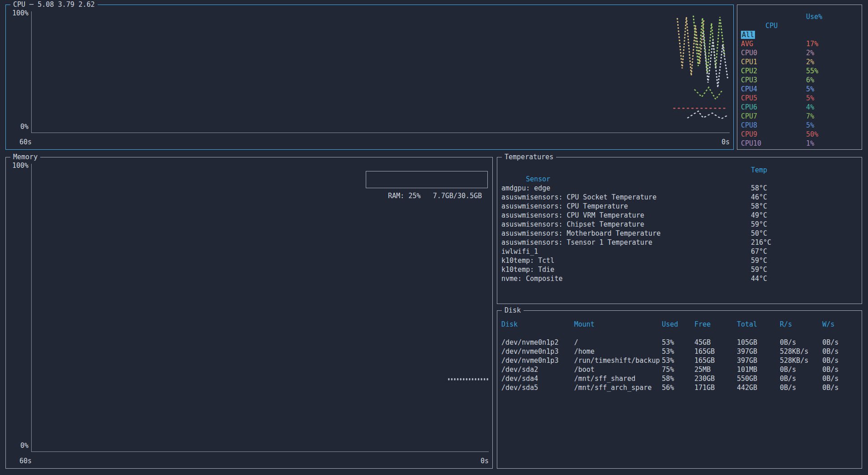 This screenshot has height=475, width=868. Describe the element at coordinates (749, 134) in the screenshot. I see `cpu-legend-label: CPU9` at that location.